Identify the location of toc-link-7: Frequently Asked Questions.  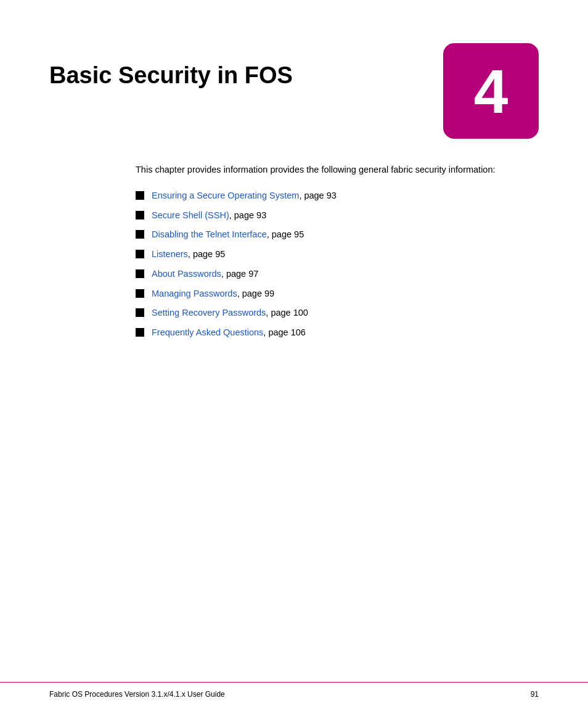
(207, 333).